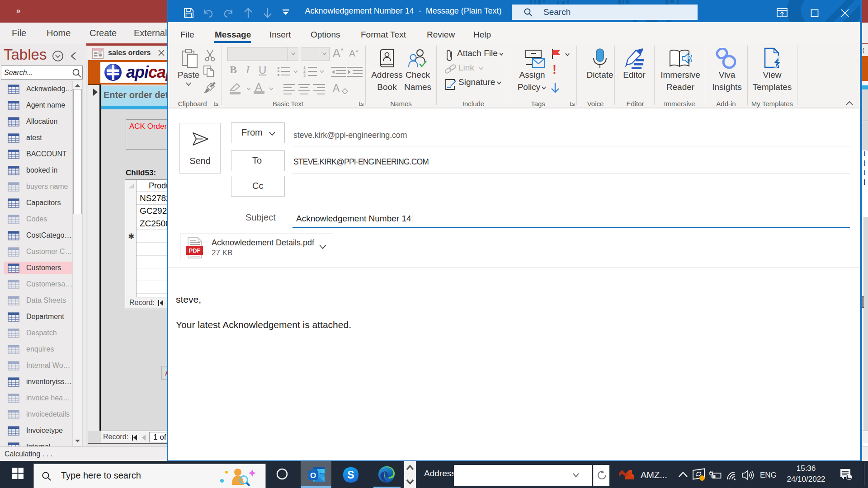 The height and width of the screenshot is (488, 868). What do you see at coordinates (313, 475) in the screenshot?
I see `svg-text: O` at bounding box center [313, 475].